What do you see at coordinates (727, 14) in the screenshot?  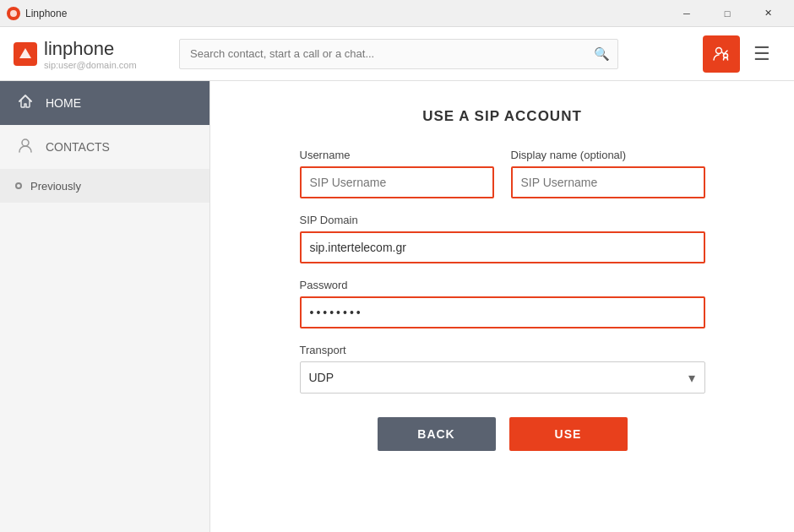 I see `titlebar-controls: ─ □ ✕` at bounding box center [727, 14].